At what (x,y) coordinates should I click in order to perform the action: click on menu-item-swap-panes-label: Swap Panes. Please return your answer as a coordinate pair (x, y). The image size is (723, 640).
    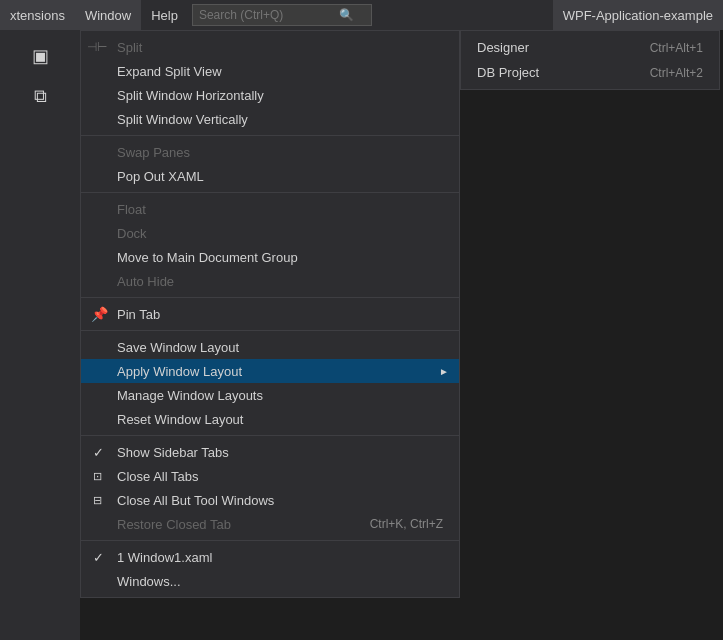
    Looking at the image, I should click on (154, 152).